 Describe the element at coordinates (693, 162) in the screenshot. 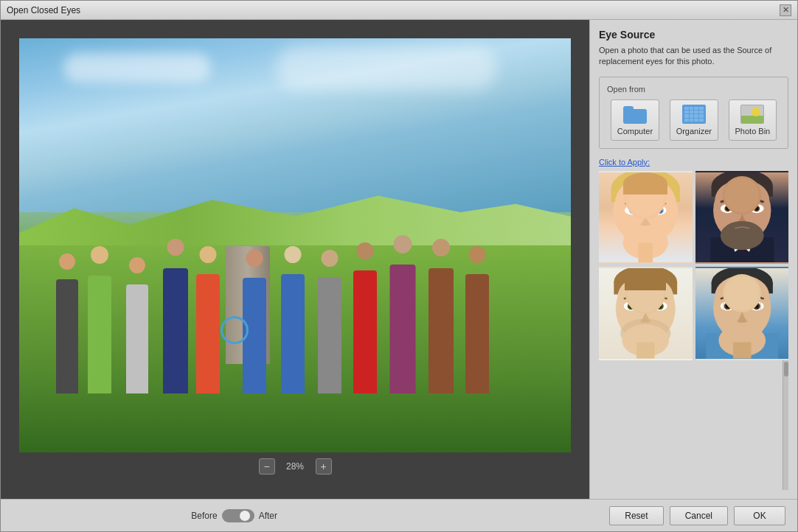

I see `click-to-apply-label: Click to Apply:` at that location.